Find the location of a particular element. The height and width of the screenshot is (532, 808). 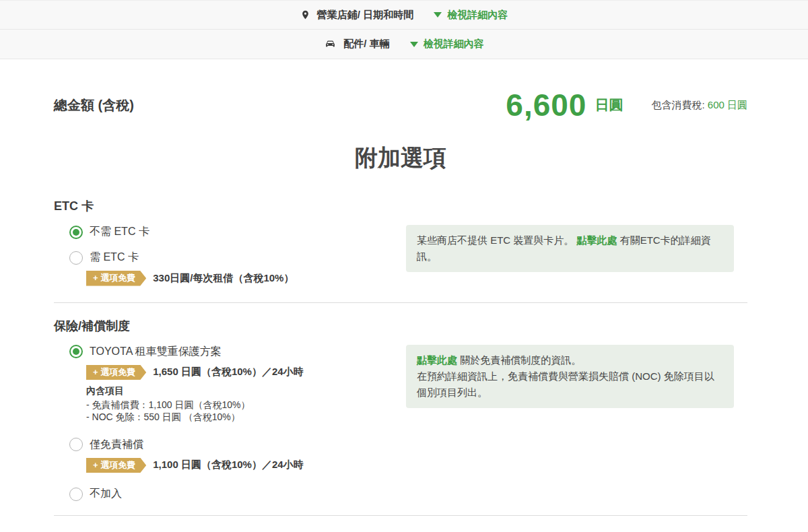

total-amount-label: 總金額 (含稅) is located at coordinates (94, 105).